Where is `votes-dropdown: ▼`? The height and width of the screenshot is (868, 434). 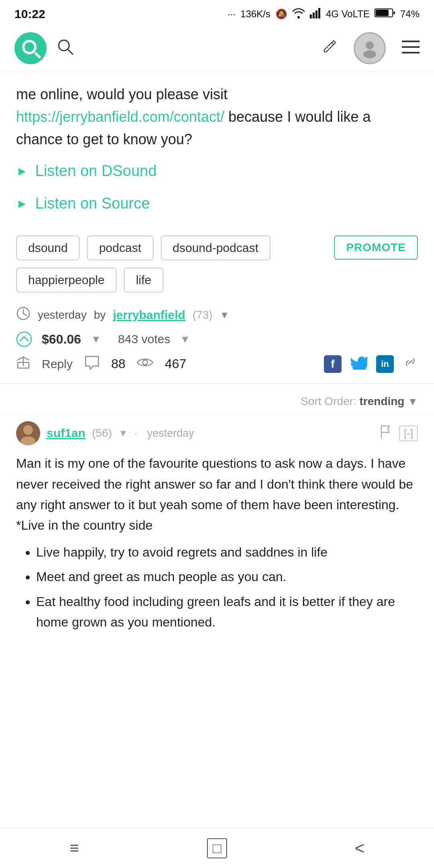
votes-dropdown: ▼ is located at coordinates (185, 339).